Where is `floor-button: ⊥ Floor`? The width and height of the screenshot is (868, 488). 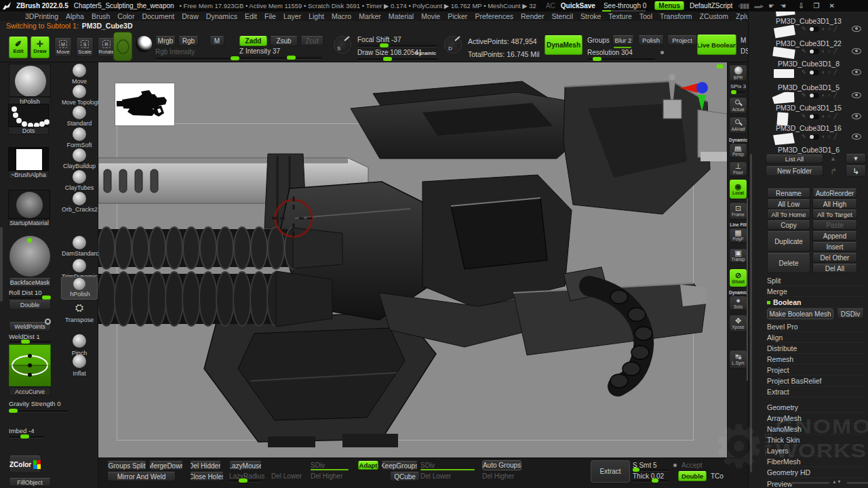
floor-button: ⊥ Floor is located at coordinates (738, 169).